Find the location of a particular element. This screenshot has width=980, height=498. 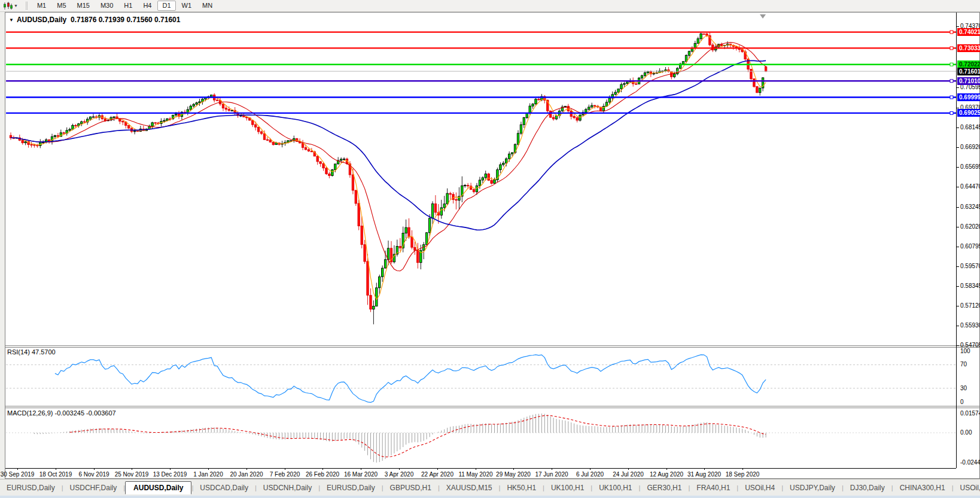

tab-audusd-daily-active: AUDUSD,Daily is located at coordinates (158, 488).